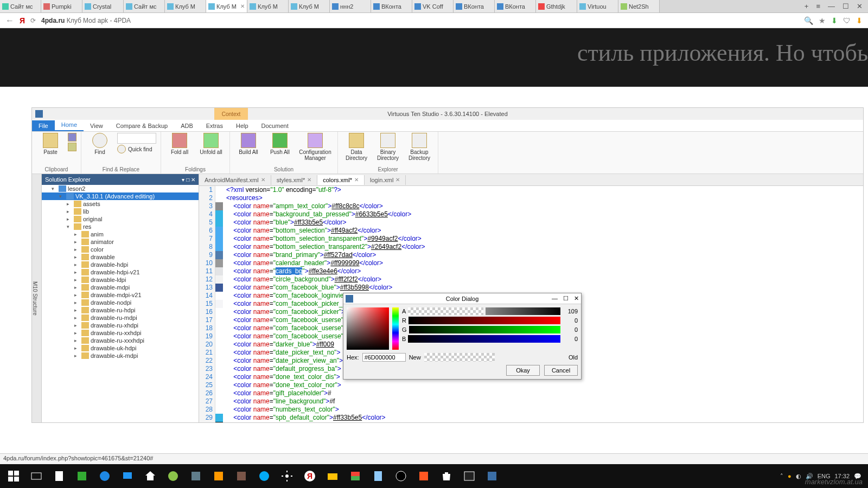 This screenshot has width=868, height=488. What do you see at coordinates (242, 126) in the screenshot?
I see `ribbon-tab-help: Help` at bounding box center [242, 126].